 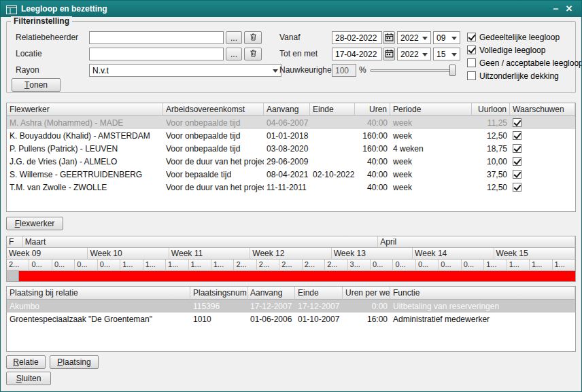 I want to click on timeline-week: Week 12, so click(x=291, y=254).